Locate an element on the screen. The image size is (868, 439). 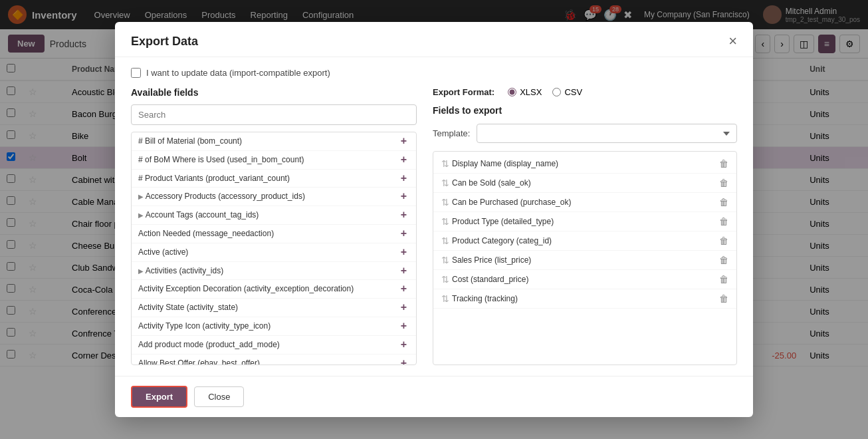
modal-title: Export Data is located at coordinates (165, 41).